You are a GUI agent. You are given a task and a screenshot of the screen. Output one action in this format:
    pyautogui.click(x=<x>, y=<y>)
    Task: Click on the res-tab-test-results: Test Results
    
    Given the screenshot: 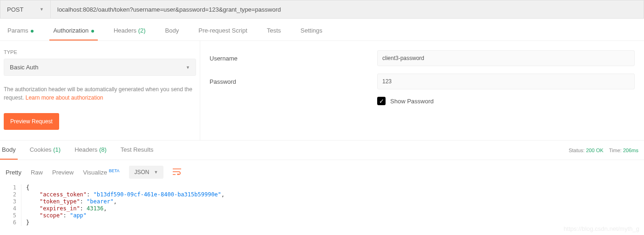 What is the action you would take?
    pyautogui.click(x=137, y=150)
    